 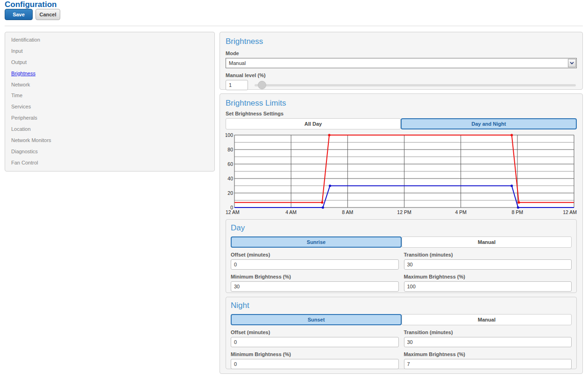 I want to click on mode-select-value: Manual, so click(x=237, y=63).